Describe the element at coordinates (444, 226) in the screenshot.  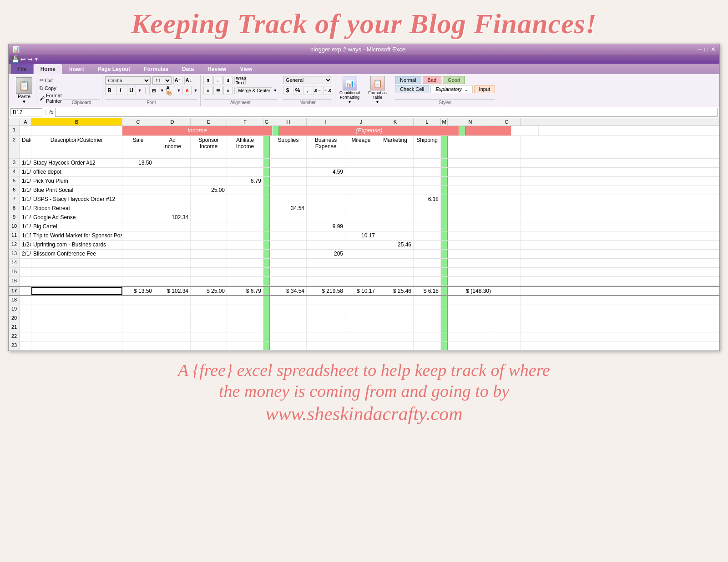
I see `cell-10m` at that location.